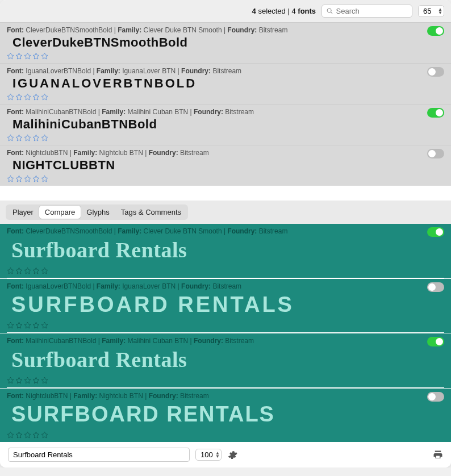 Image resolution: width=451 pixels, height=476 pixels. Describe the element at coordinates (226, 251) in the screenshot. I see `compare-font-item: Font: CleverDukeBTNSmoothBold | Family: …` at that location.